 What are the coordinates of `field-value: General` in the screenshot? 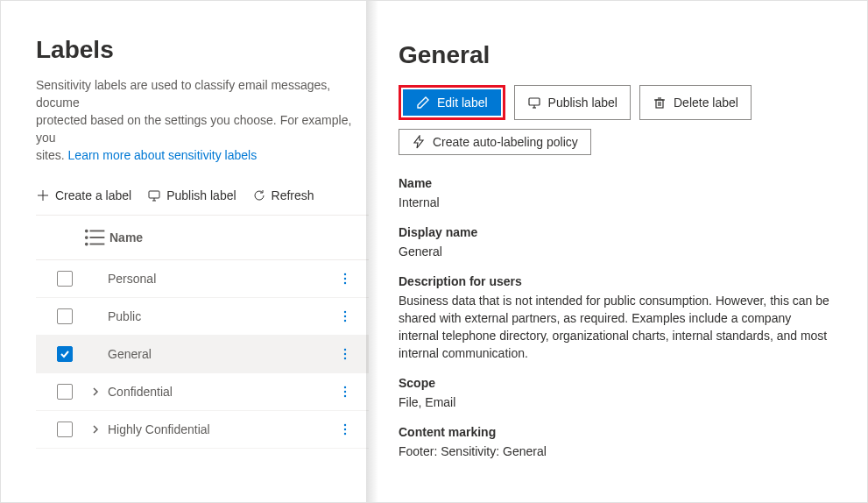 It's located at (615, 252).